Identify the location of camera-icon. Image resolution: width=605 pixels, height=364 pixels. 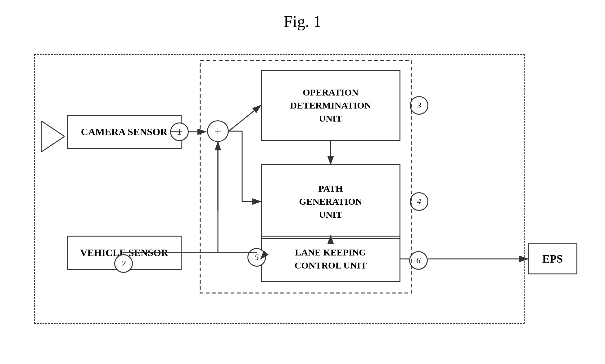
(53, 137).